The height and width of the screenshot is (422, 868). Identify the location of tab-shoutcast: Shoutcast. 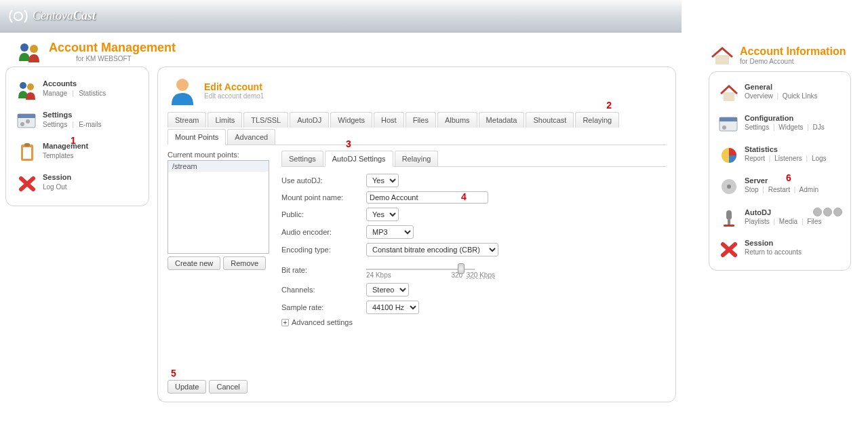
(549, 119).